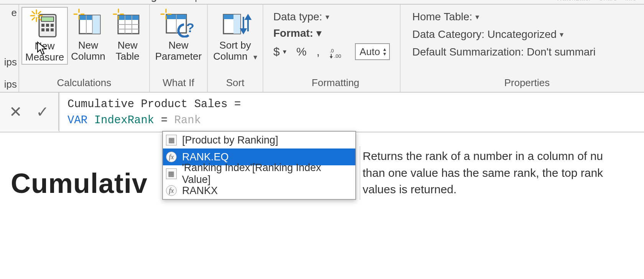 Image resolution: width=644 pixels, height=279 pixels. I want to click on group-formatting: Data type: Format: ▾ $ ▾ % , .0.00 Auto …, so click(332, 48).